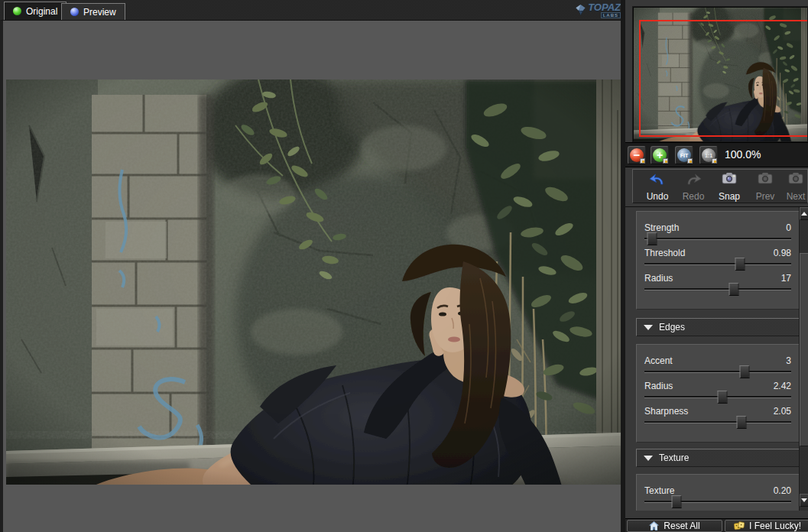 The image size is (808, 532). Describe the element at coordinates (674, 458) in the screenshot. I see `texture-header-label: Texture` at that location.